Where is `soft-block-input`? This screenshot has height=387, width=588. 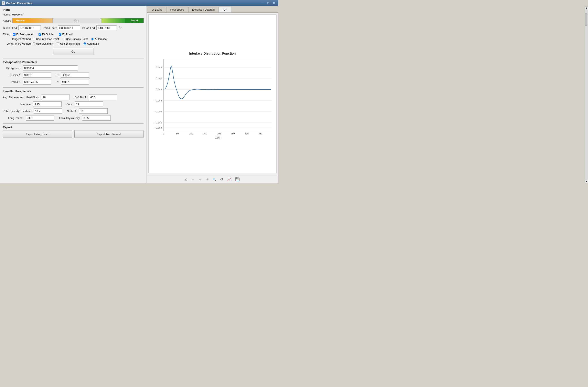
soft-block-input is located at coordinates (103, 97).